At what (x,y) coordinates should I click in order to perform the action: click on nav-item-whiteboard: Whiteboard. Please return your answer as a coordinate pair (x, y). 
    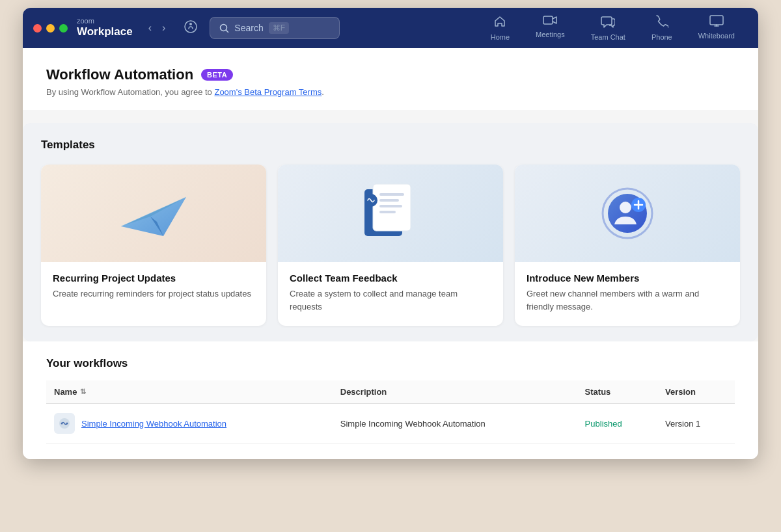
    Looking at the image, I should click on (717, 28).